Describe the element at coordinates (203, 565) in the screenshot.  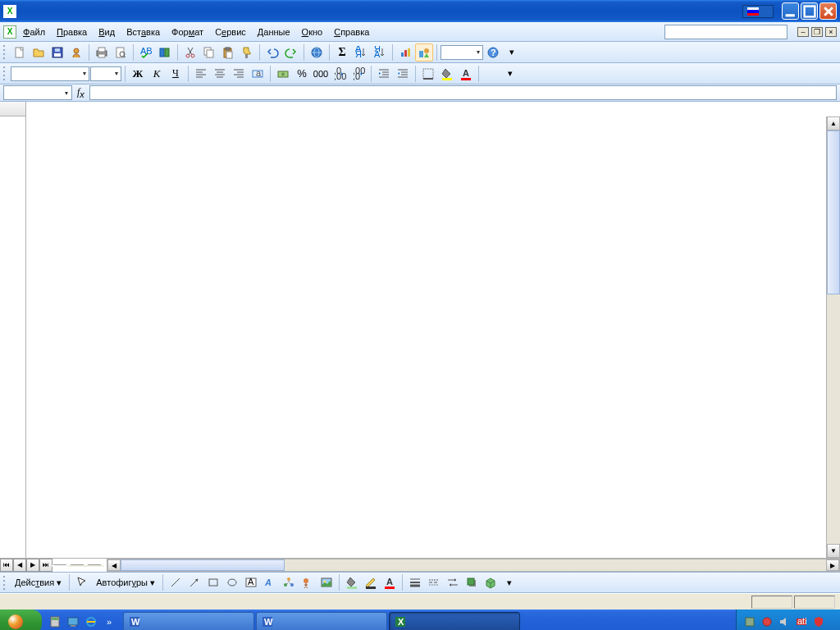
I see `scroll-thumb` at that location.